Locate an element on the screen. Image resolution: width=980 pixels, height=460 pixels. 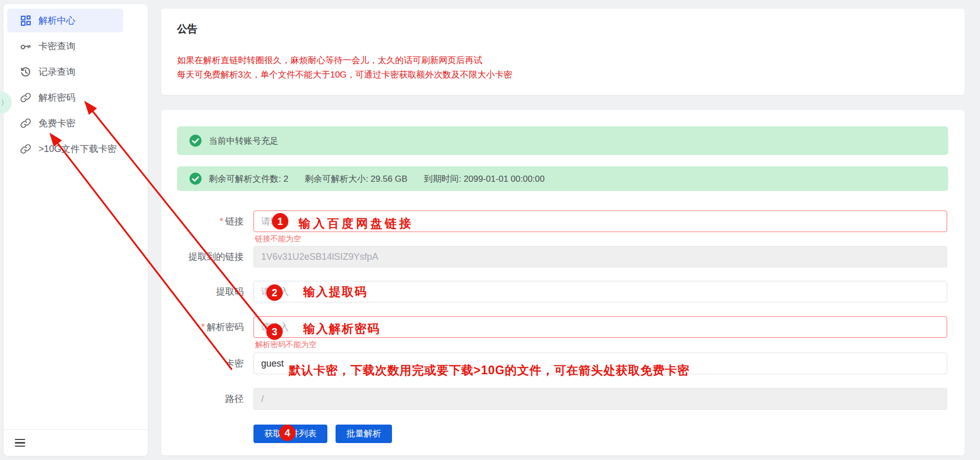
form-row-path: 路径 is located at coordinates (563, 399).